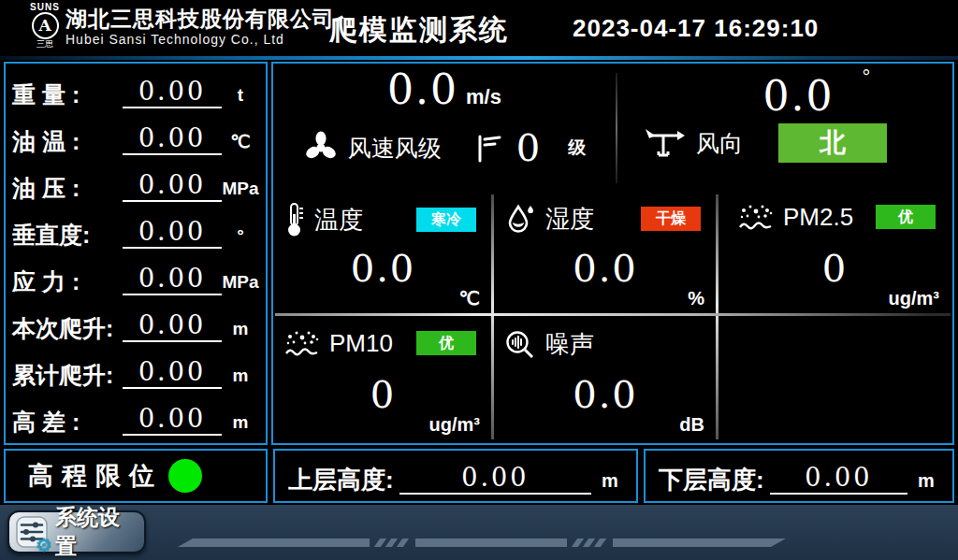 Image resolution: width=958 pixels, height=560 pixels. Describe the element at coordinates (384, 395) in the screenshot. I see `pm10-value: 0` at that location.